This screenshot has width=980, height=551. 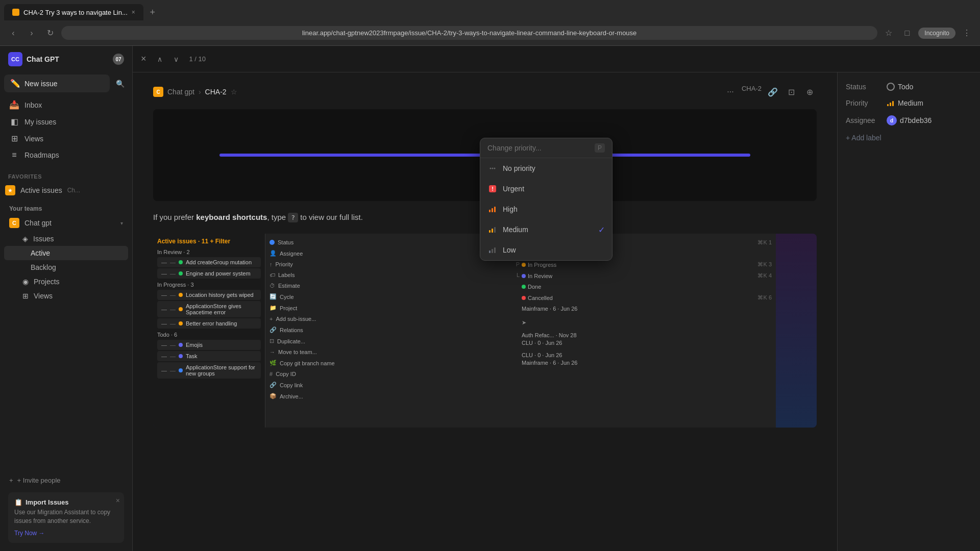 I want to click on nav-icons: ☆ □ Incognito ⋮, so click(x=928, y=33).